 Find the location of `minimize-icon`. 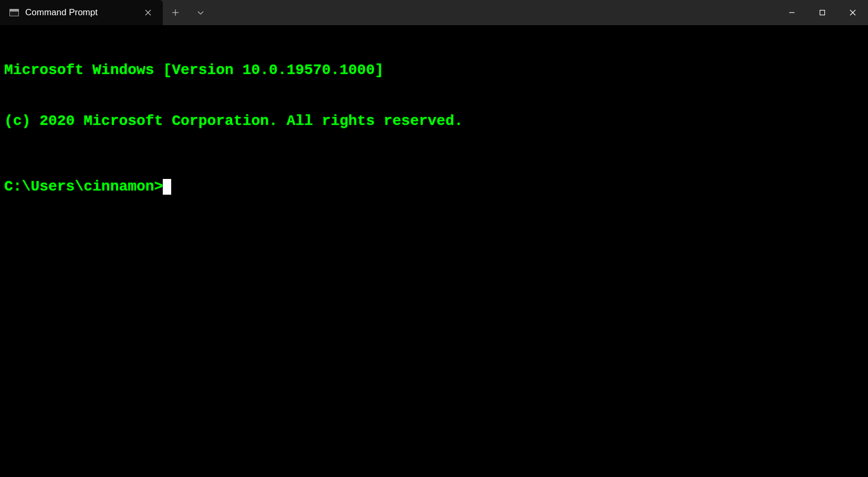

minimize-icon is located at coordinates (792, 13).